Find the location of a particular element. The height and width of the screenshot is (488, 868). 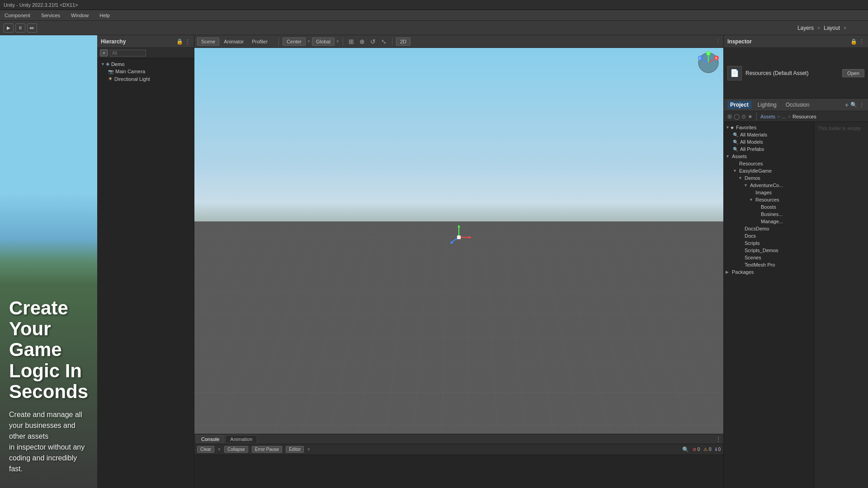

tree-scripts: Scripts is located at coordinates (769, 243).